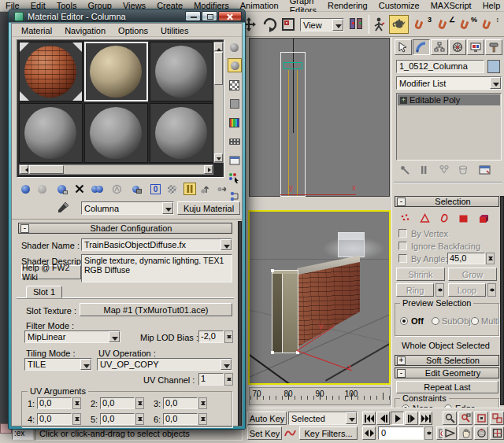  What do you see at coordinates (128, 208) in the screenshot?
I see `material-name-dropdown: Columna` at bounding box center [128, 208].